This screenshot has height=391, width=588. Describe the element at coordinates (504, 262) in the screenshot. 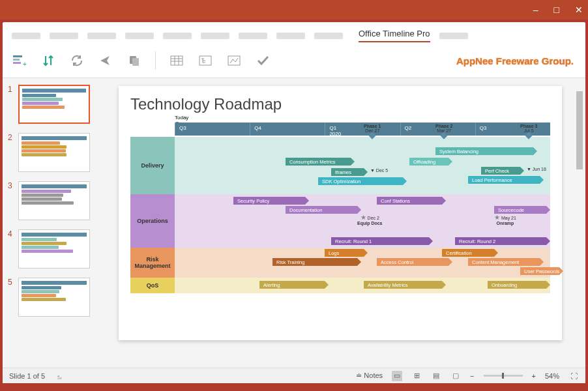

I see `task-bar: Content Management` at that location.